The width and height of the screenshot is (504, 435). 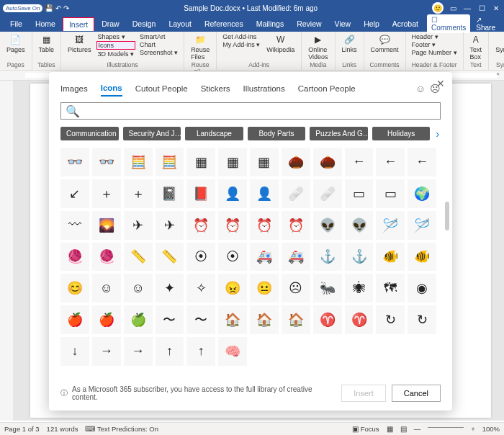 What do you see at coordinates (107, 194) in the screenshot?
I see `icon-plus: ＋` at bounding box center [107, 194].